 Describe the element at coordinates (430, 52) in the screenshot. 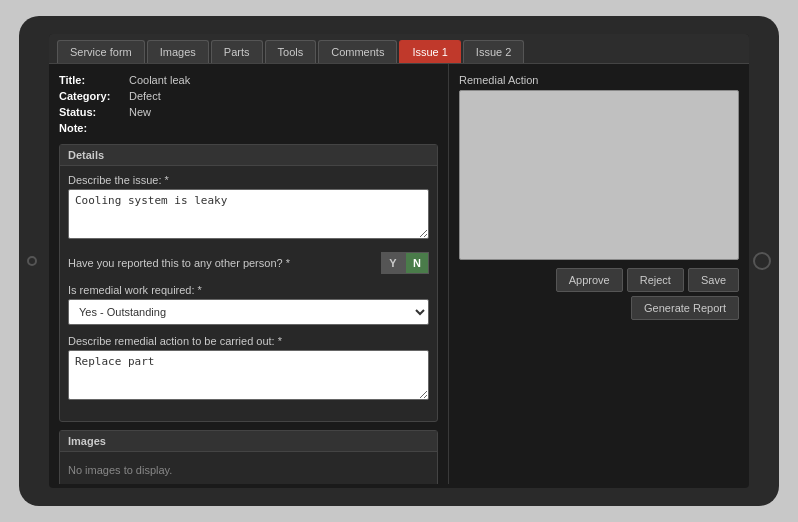

I see `tab-issue1: Issue 1` at that location.